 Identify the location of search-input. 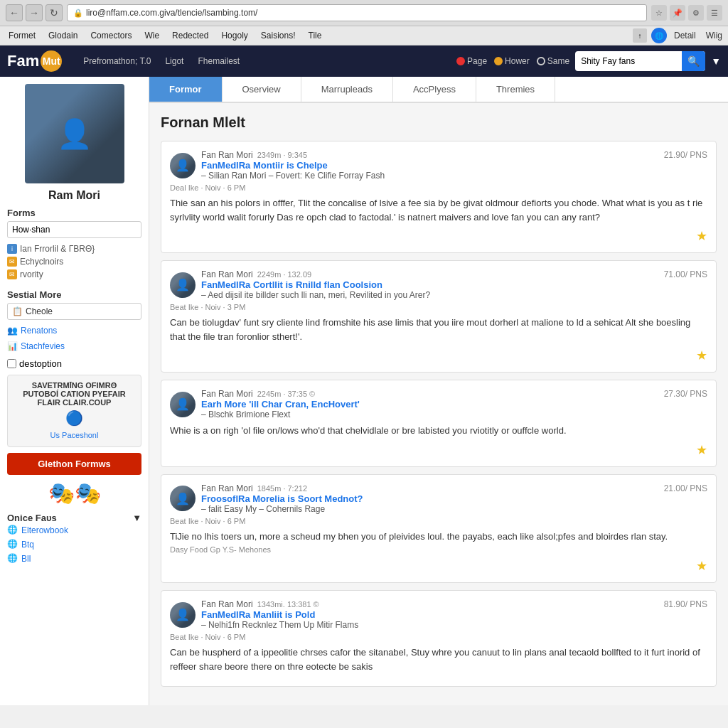
(628, 61).